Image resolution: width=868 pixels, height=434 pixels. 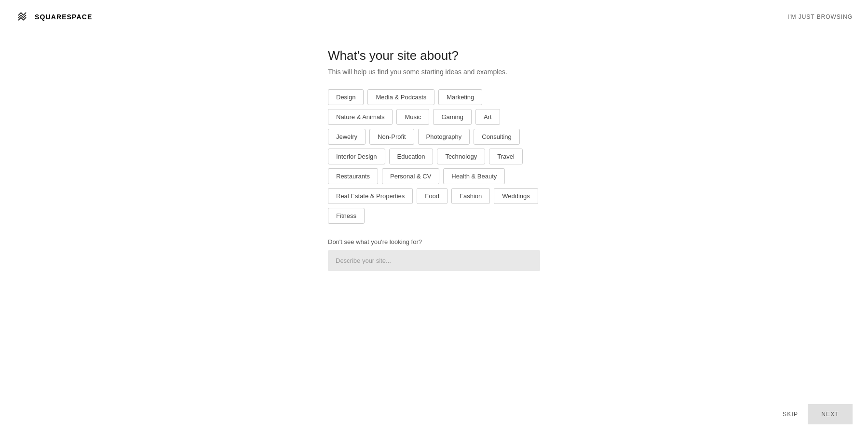 What do you see at coordinates (820, 17) in the screenshot?
I see `browsing-link: I'M JUST BROWSING` at bounding box center [820, 17].